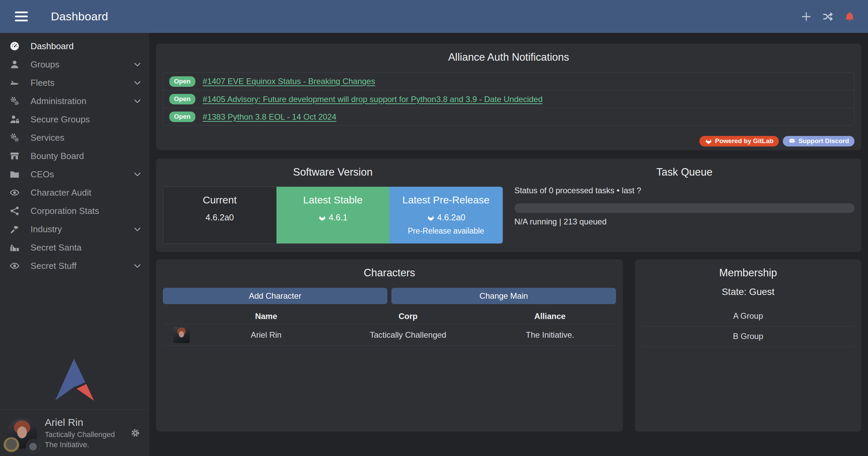 The image size is (868, 456). Describe the element at coordinates (136, 433) in the screenshot. I see `user-settings-gear-icon` at that location.